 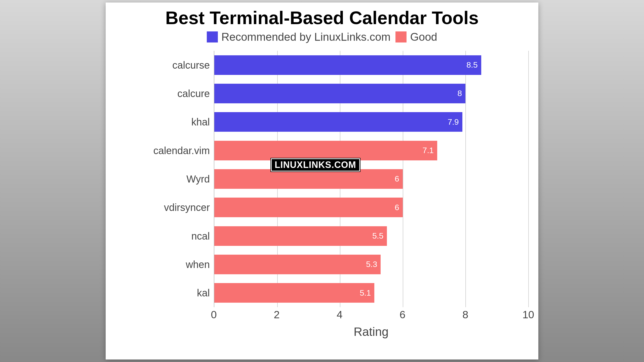 What do you see at coordinates (301, 236) in the screenshot?
I see `bar: 5.5` at bounding box center [301, 236].